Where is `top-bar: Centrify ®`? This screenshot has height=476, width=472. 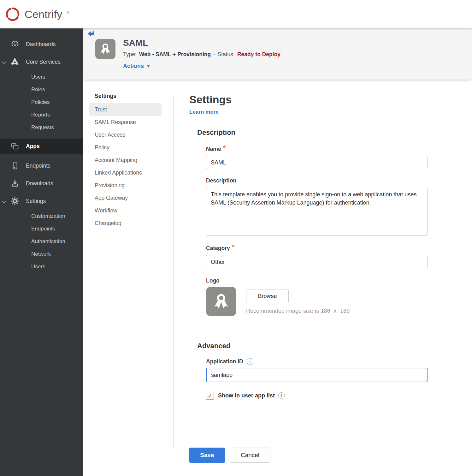 top-bar: Centrify ® is located at coordinates (236, 14).